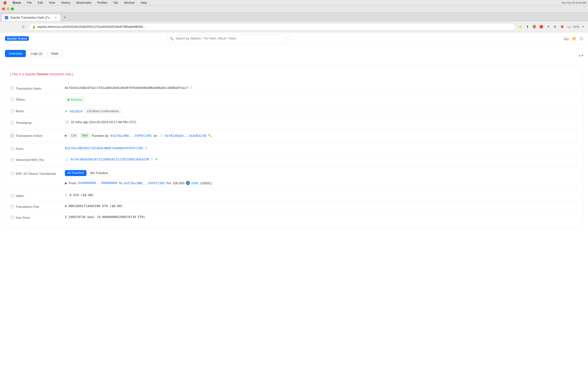 Image resolution: width=588 pixels, height=369 pixels. What do you see at coordinates (129, 3) in the screenshot?
I see `menu-window: Window` at bounding box center [129, 3].